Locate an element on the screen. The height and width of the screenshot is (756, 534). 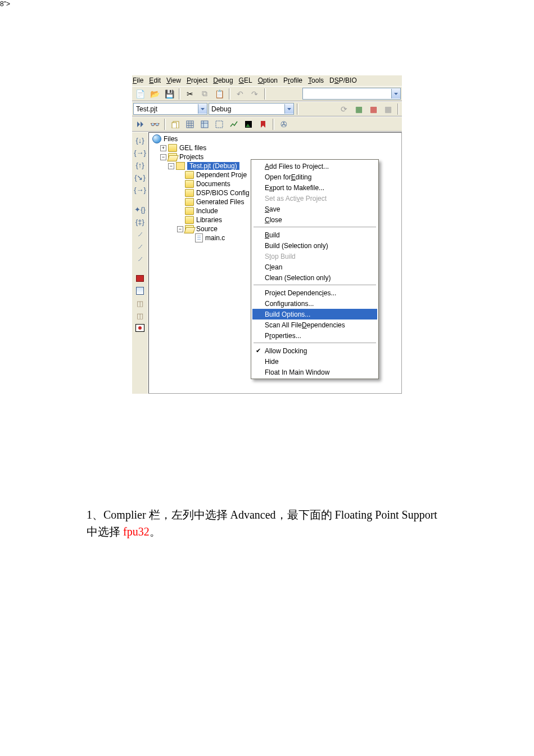
registers-icon is located at coordinates (219, 124).